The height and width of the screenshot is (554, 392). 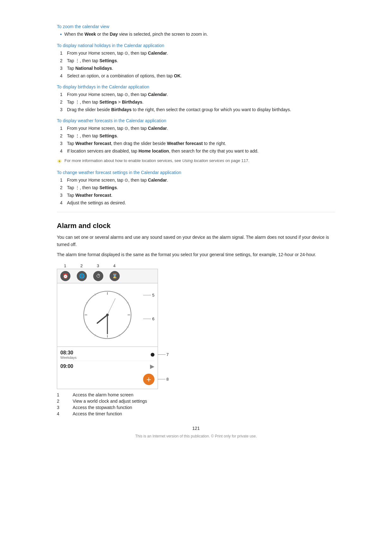 I want to click on page-number: 121, so click(x=196, y=428).